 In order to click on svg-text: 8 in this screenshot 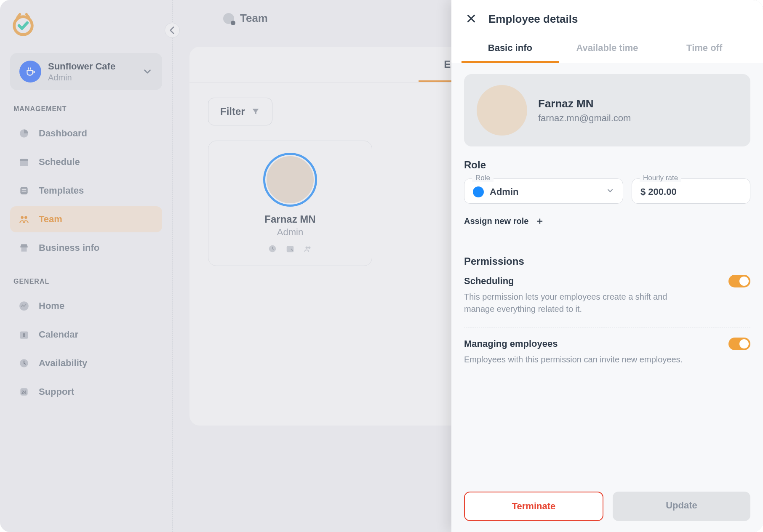, I will do `click(24, 335)`.